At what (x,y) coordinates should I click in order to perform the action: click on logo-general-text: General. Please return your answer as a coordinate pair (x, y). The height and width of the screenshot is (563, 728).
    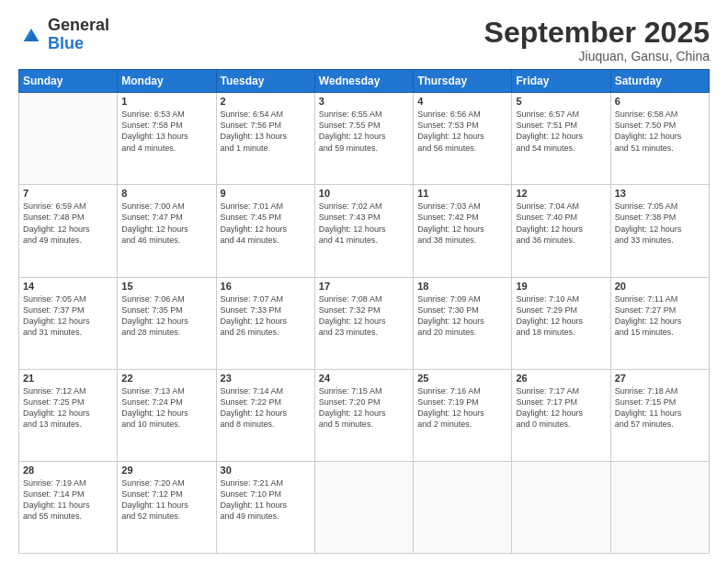
    Looking at the image, I should click on (79, 26).